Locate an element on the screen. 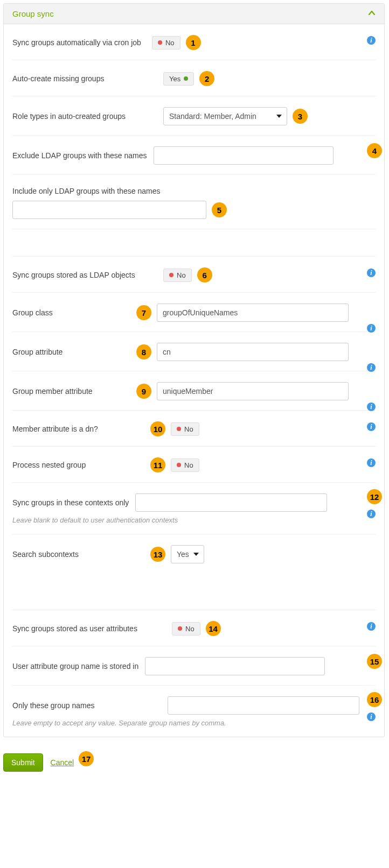 This screenshot has height=868, width=389. label-sync-cron: Sync groups automatically via cron job is located at coordinates (77, 43).